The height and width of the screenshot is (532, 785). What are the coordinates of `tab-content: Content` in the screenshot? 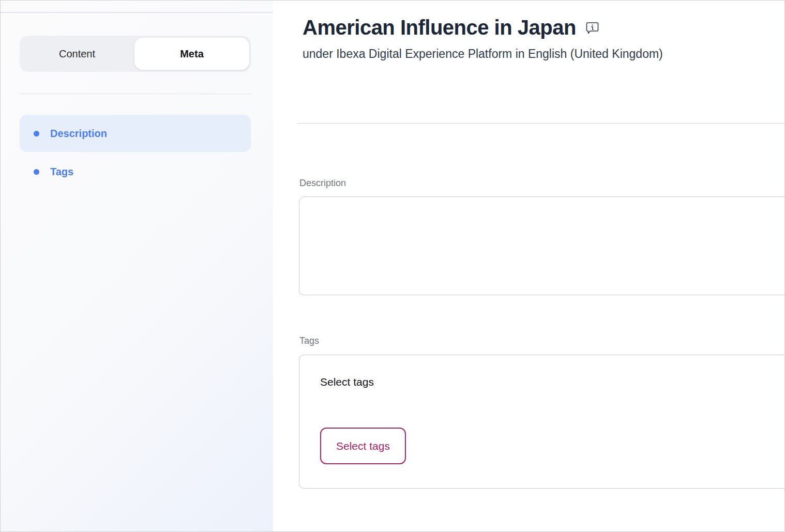 It's located at (77, 54).